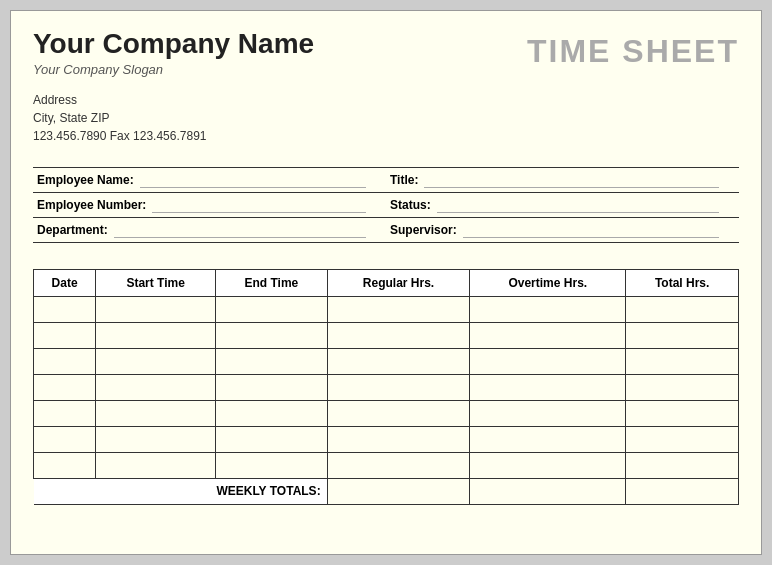 This screenshot has height=565, width=772. What do you see at coordinates (562, 180) in the screenshot?
I see `title-cell: Title:` at bounding box center [562, 180].